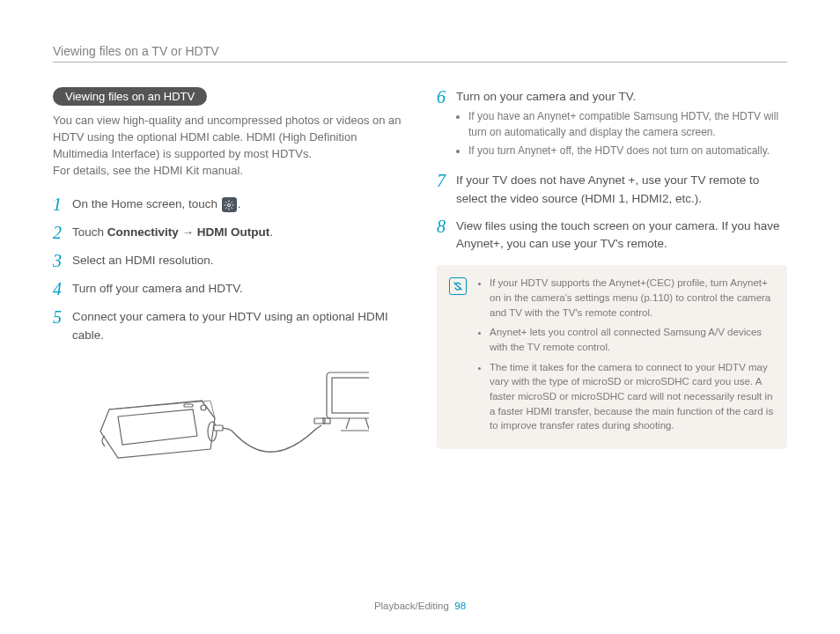 The height and width of the screenshot is (634, 840). I want to click on step-num: 5, so click(63, 317).